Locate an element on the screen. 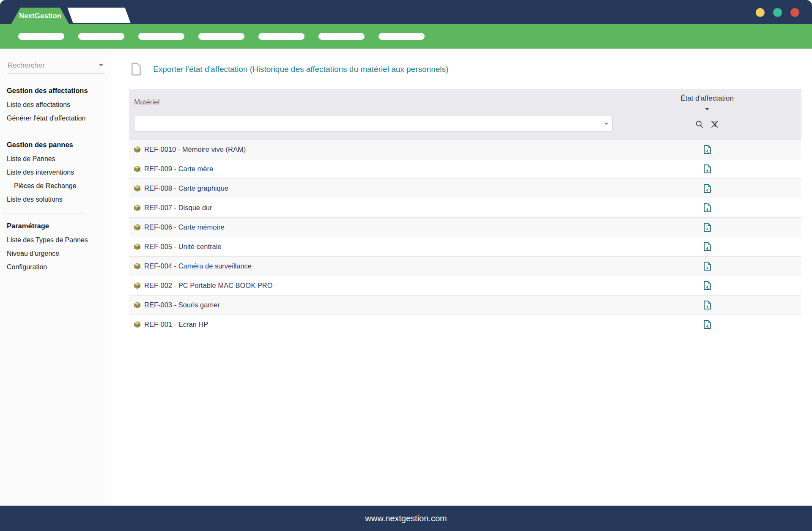 This screenshot has width=812, height=531. etat-filter-caret-icon is located at coordinates (707, 109).